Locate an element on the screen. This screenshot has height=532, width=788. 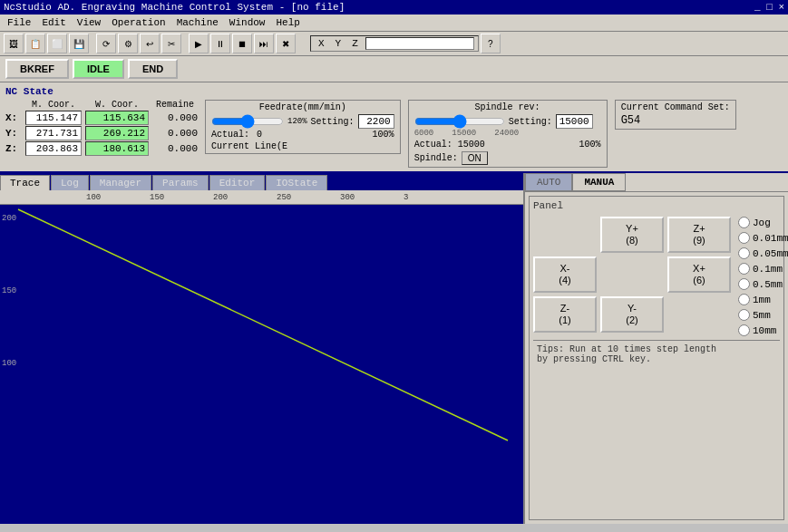
z-minus-btn: Z- (1) is located at coordinates (565, 314).